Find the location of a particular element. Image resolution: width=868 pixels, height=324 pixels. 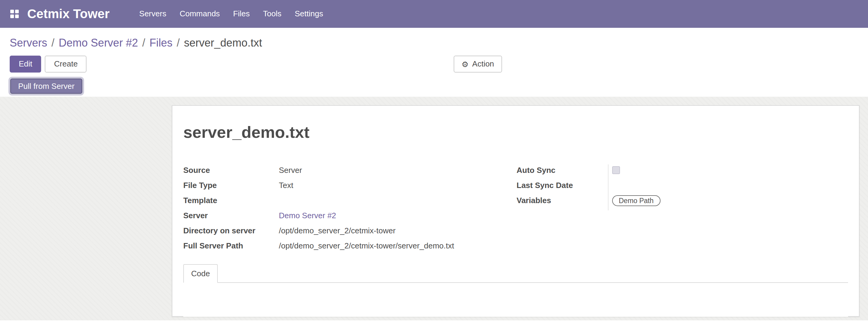

field-label-server: Server is located at coordinates (231, 216).